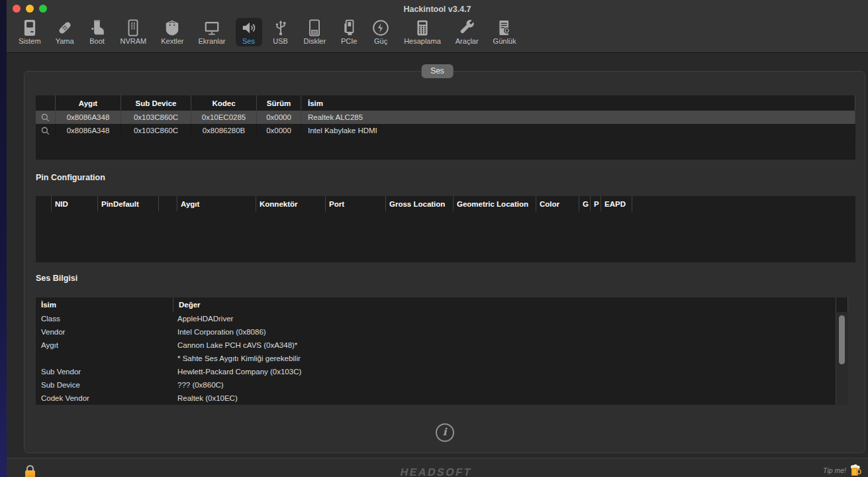  I want to click on headsoft-logo: HEADSOFT, so click(436, 472).